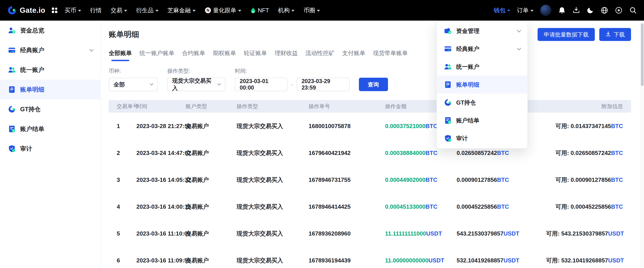 Image resolution: width=644 pixels, height=268 pixels. Describe the element at coordinates (50, 129) in the screenshot. I see `sidebar-item-account-statement: 账户结单` at that location.